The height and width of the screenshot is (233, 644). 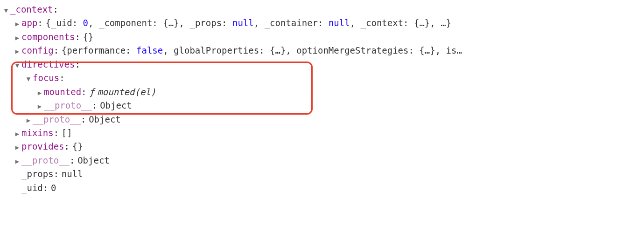 What do you see at coordinates (251, 50) in the screenshot?
I see `object-preview: performance: false, globalProperties: {……` at bounding box center [251, 50].